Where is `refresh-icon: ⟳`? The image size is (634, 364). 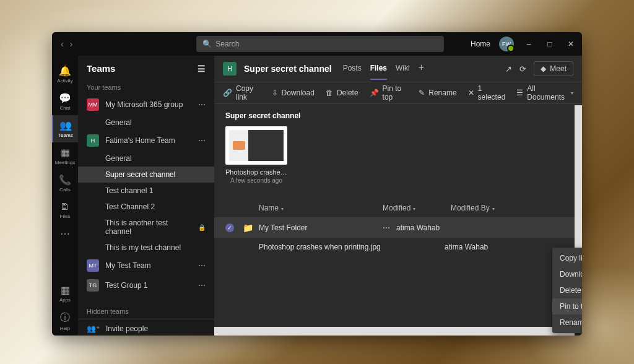
refresh-icon: ⟳ is located at coordinates (523, 69).